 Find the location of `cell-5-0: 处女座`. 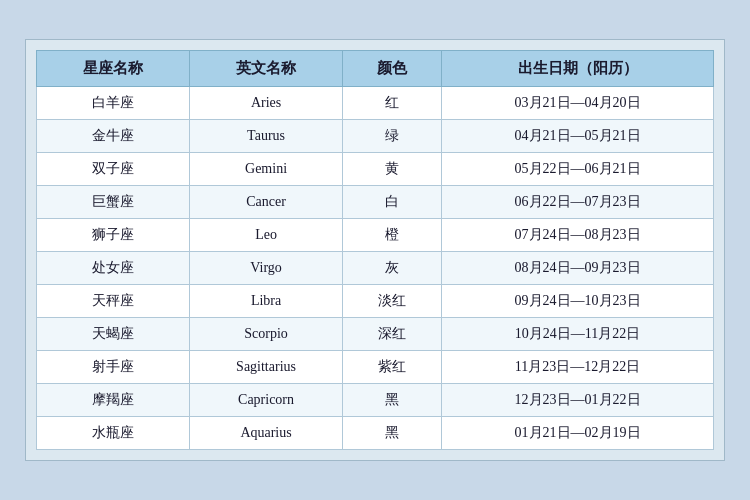

cell-5-0: 处女座 is located at coordinates (114, 268).